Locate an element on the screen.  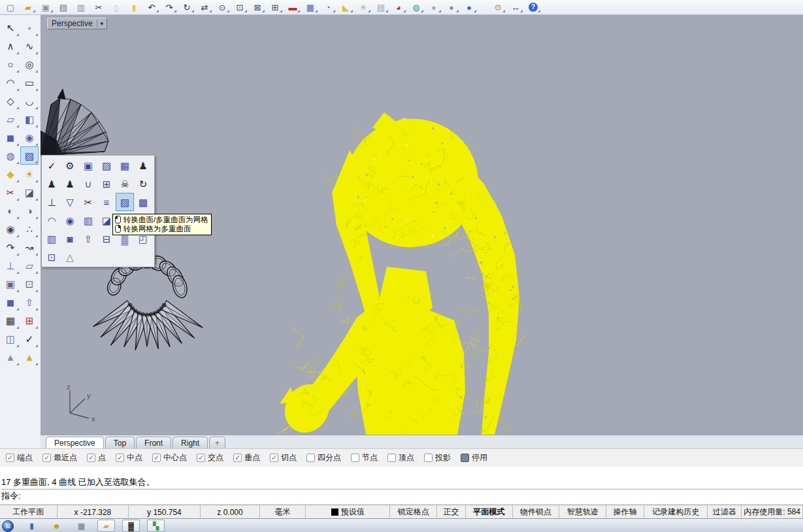
shaded-sphere-icon: ● is located at coordinates (434, 7).